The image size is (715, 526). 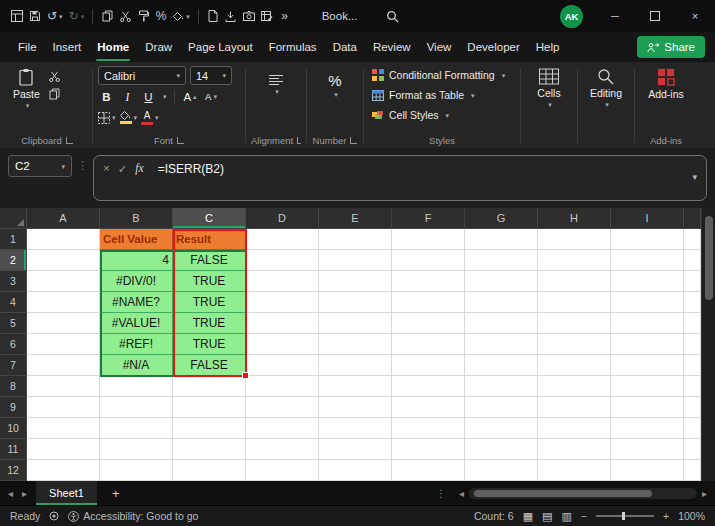 What do you see at coordinates (572, 16) in the screenshot?
I see `avatar: AK` at bounding box center [572, 16].